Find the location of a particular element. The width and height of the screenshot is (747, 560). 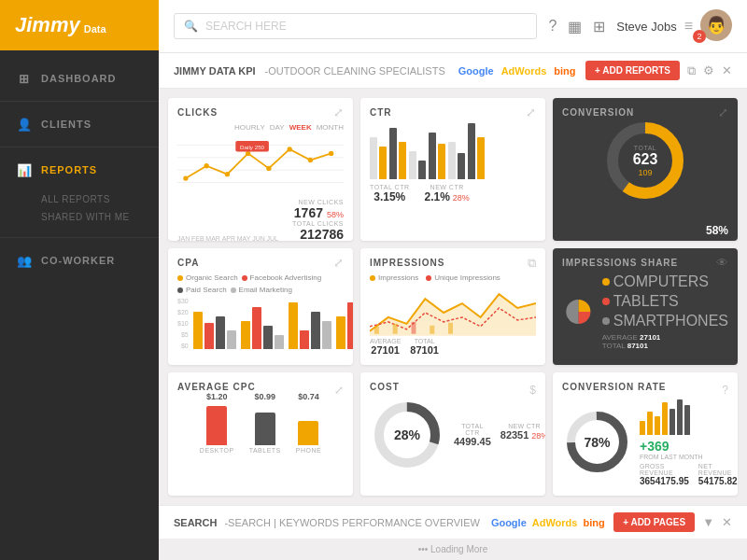

table-icon: ▦ is located at coordinates (575, 26).